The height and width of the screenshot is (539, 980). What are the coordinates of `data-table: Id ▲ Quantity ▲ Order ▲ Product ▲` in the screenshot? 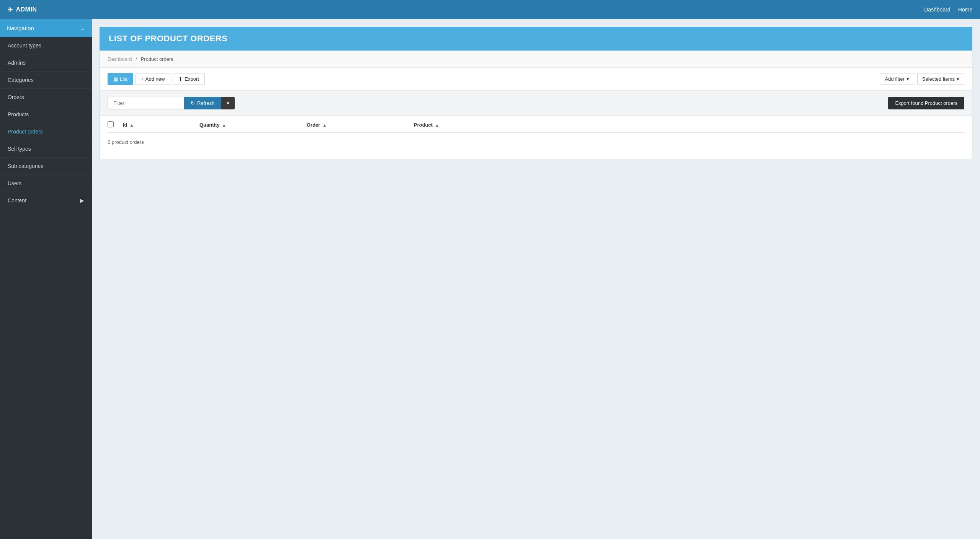 It's located at (536, 137).